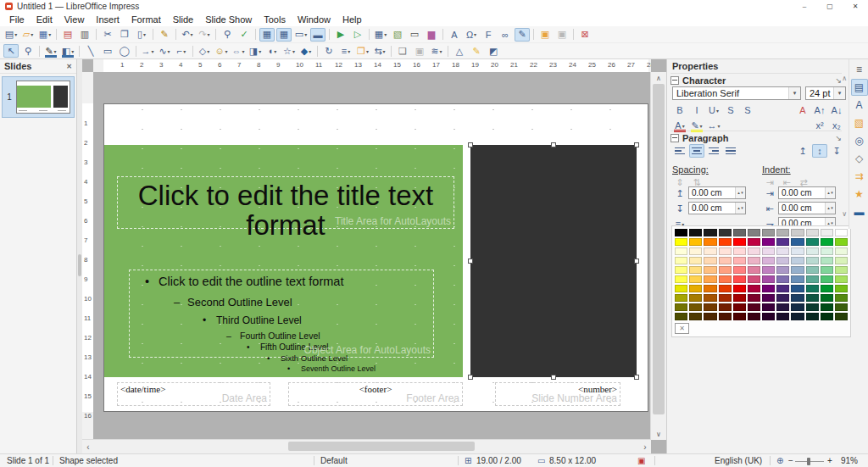  I want to click on master-view-button: ▬, so click(318, 35).